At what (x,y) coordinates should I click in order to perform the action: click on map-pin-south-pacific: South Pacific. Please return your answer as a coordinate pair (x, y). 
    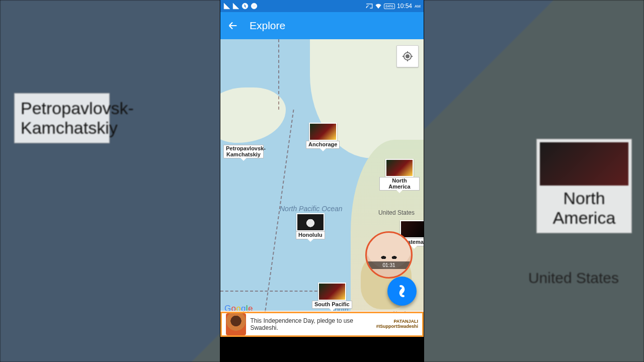
    Looking at the image, I should click on (332, 296).